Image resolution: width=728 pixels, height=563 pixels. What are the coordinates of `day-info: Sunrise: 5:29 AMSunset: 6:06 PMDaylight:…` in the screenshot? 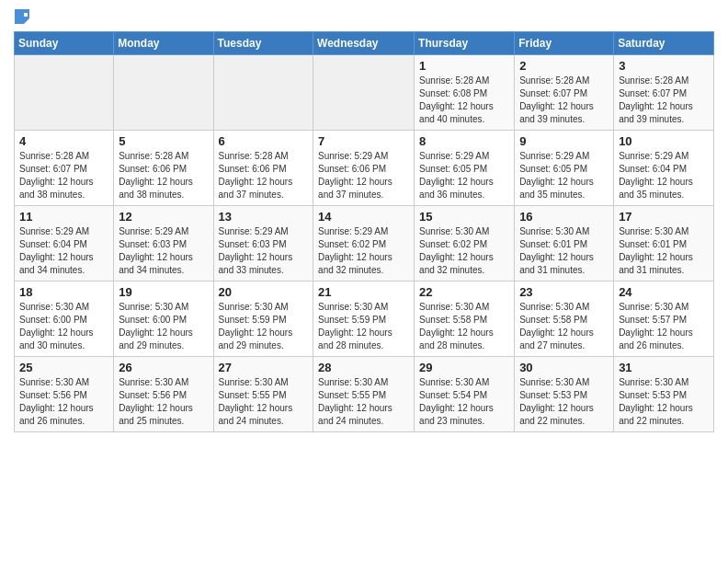 It's located at (364, 176).